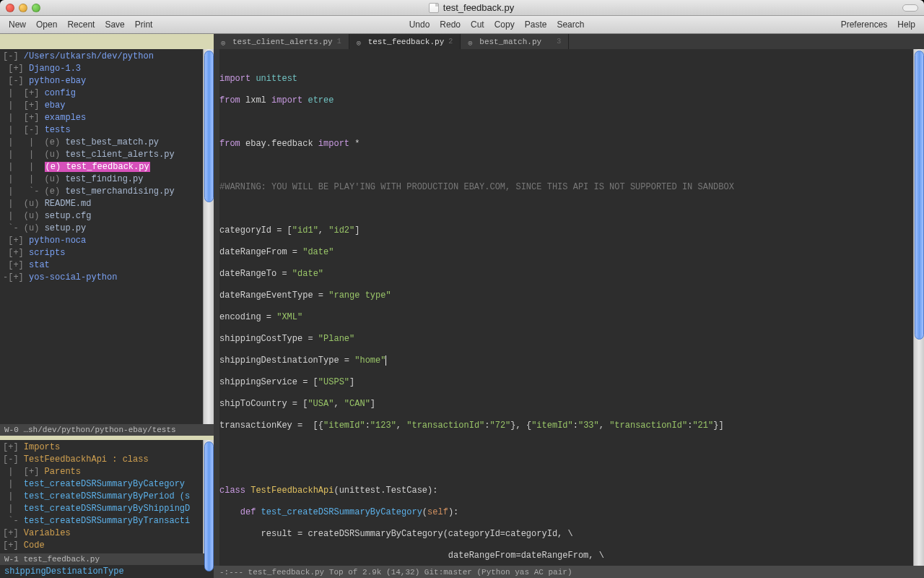  Describe the element at coordinates (107, 69) in the screenshot. I see `tree-row: [+] Django-1.3` at that location.